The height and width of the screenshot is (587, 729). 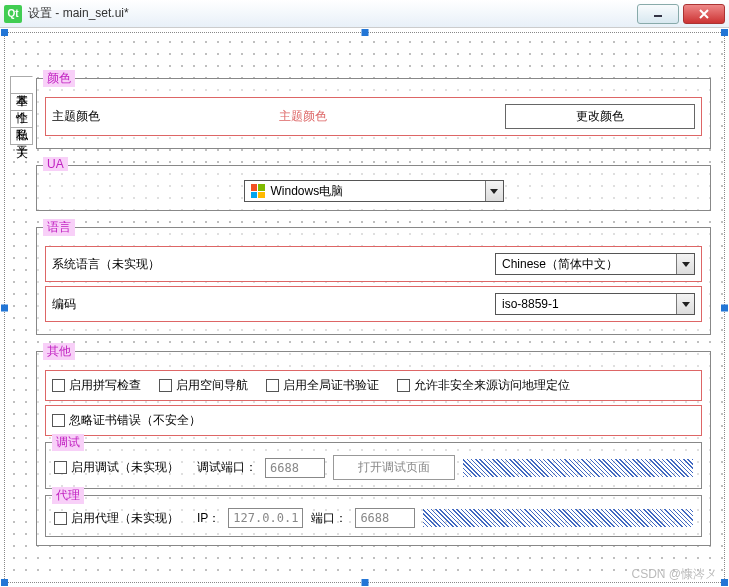 I want to click on theme-color-label: 主题颜色, so click(x=76, y=116).